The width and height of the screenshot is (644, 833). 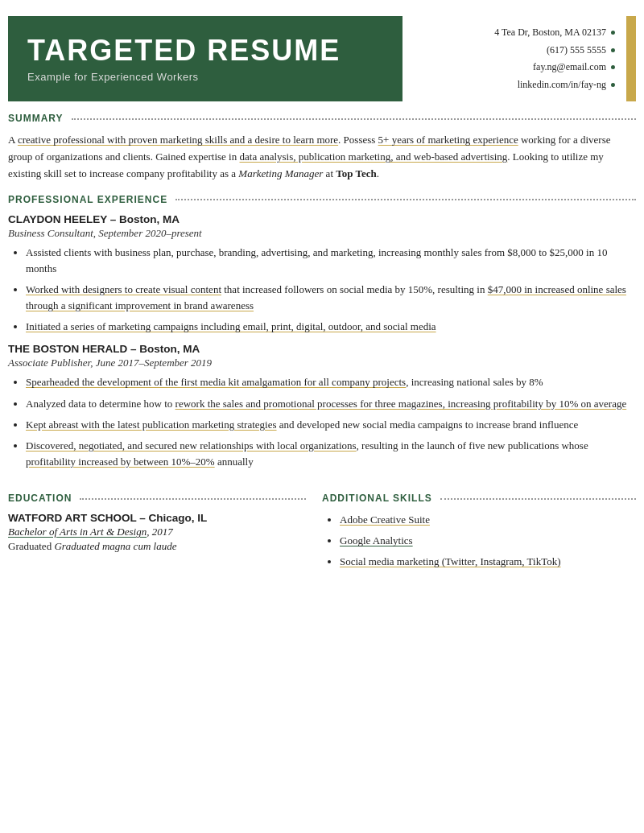 I want to click on skills-list: Adobe Creative Suite Google Analytics So…, so click(x=479, y=541).